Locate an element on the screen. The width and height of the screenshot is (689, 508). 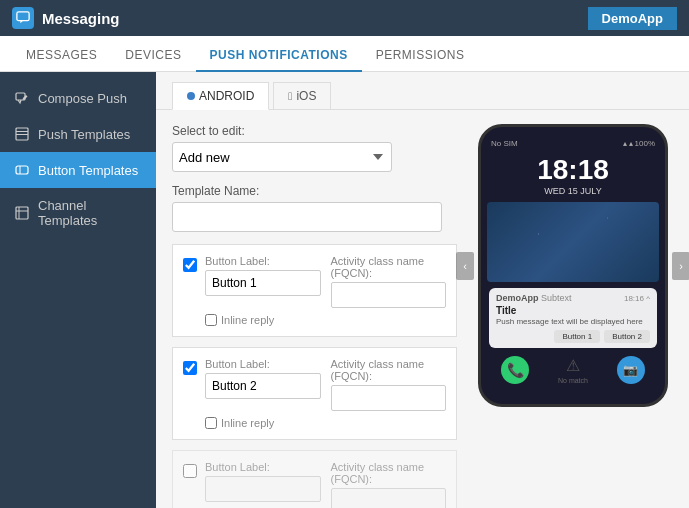
button-1-input is located at coordinates (263, 283).